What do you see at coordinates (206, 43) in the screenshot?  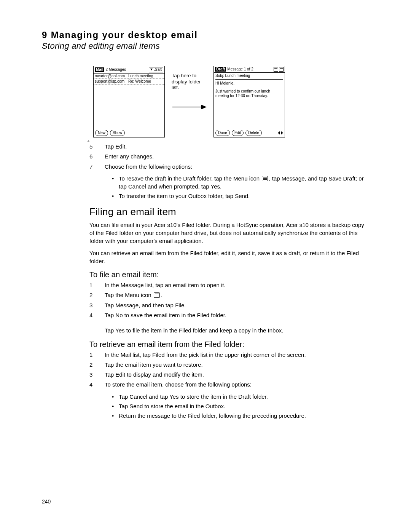 I see `page-header: 9 Managing your desktop email Storing an…` at bounding box center [206, 43].